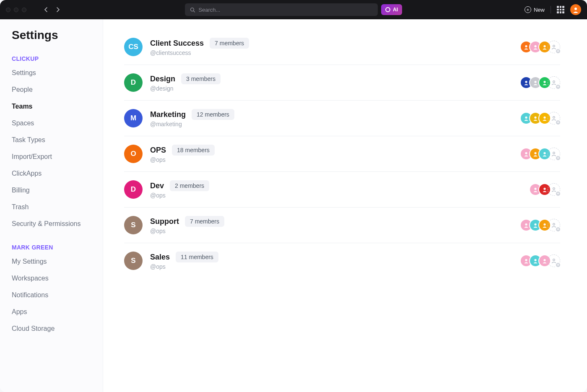 The width and height of the screenshot is (587, 392). I want to click on team-row: DDesign3 members@design+, so click(342, 83).